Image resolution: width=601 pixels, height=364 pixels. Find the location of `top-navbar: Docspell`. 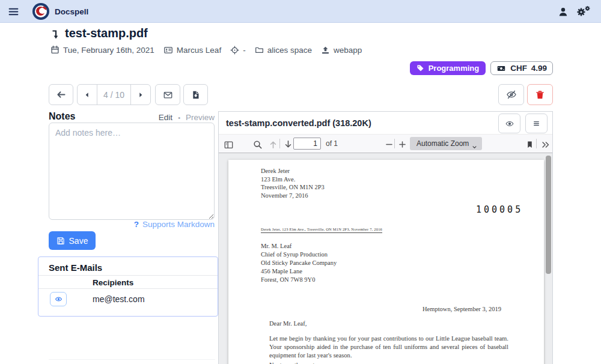

top-navbar: Docspell is located at coordinates (300, 11).